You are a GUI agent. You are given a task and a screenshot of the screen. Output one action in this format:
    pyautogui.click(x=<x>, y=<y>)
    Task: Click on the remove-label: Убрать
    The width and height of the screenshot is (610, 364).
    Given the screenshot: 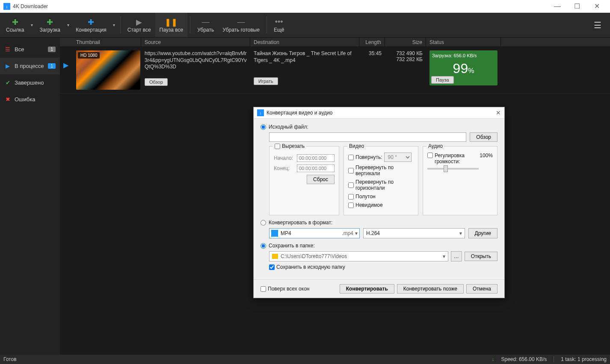 What is the action you would take?
    pyautogui.click(x=205, y=30)
    